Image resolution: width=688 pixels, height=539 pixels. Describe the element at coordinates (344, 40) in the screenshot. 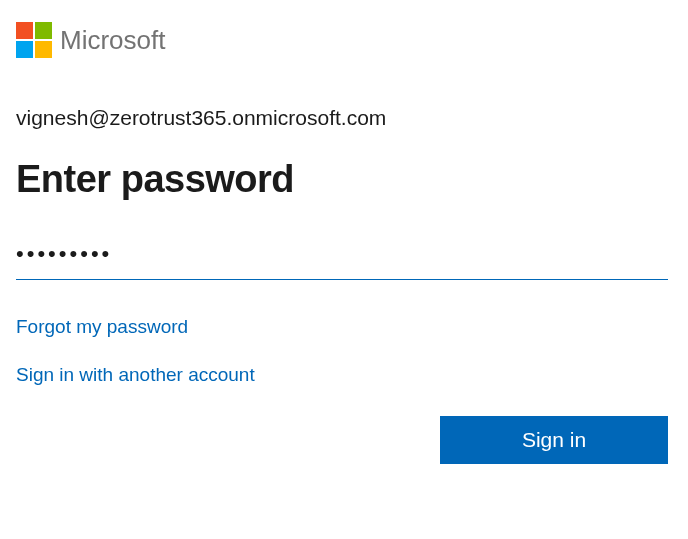

I see `brand-header: Microsoft` at that location.